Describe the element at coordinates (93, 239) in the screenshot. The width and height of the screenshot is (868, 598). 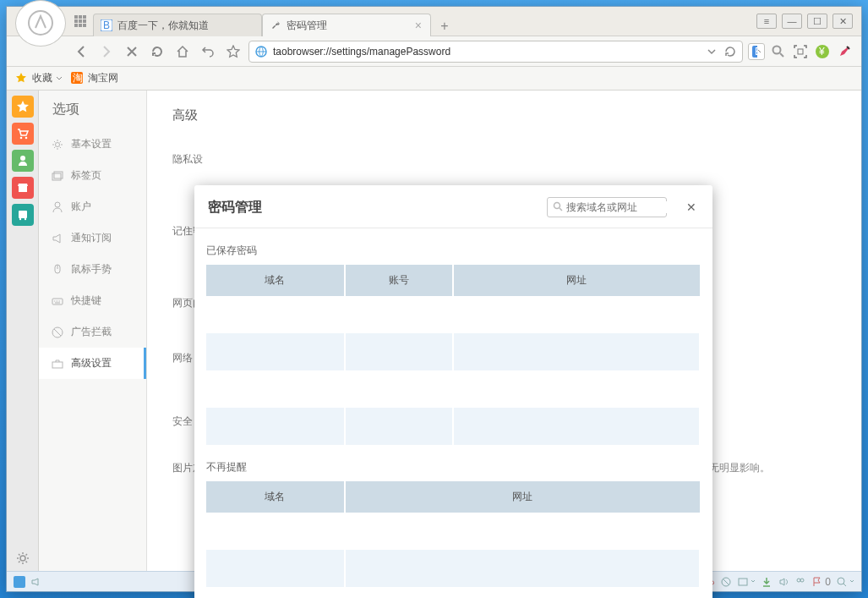
I see `sidebar-item-notifications: 通知订阅` at that location.